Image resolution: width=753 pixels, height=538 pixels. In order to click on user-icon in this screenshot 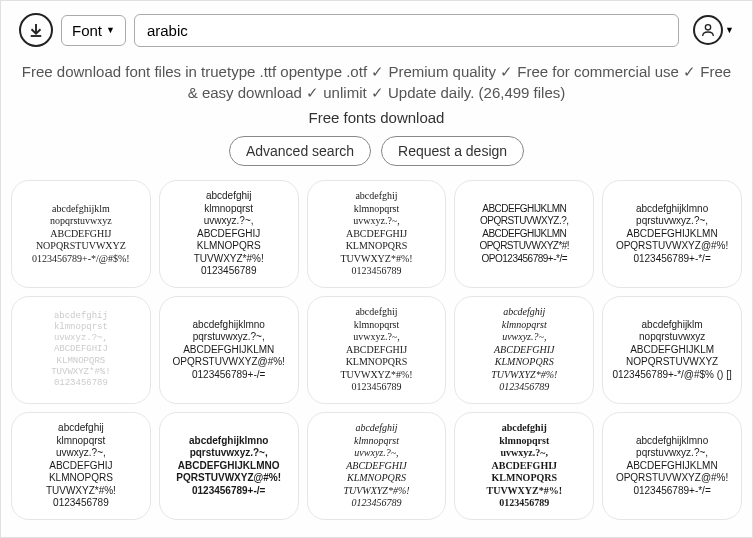, I will do `click(708, 30)`.